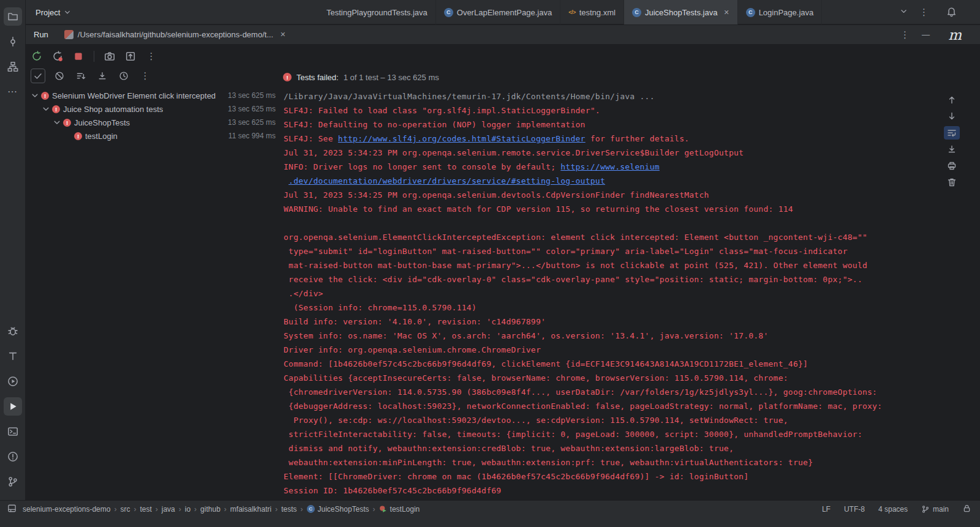 This screenshot has height=527, width=980. Describe the element at coordinates (54, 12) in the screenshot. I see `project-widget: Project` at that location.